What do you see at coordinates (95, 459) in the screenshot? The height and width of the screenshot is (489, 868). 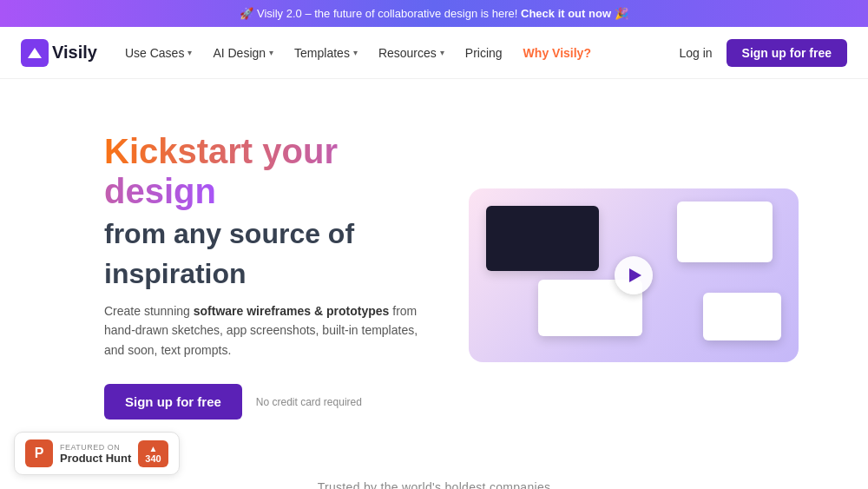 I see `ph-name: Product Hunt` at bounding box center [95, 459].